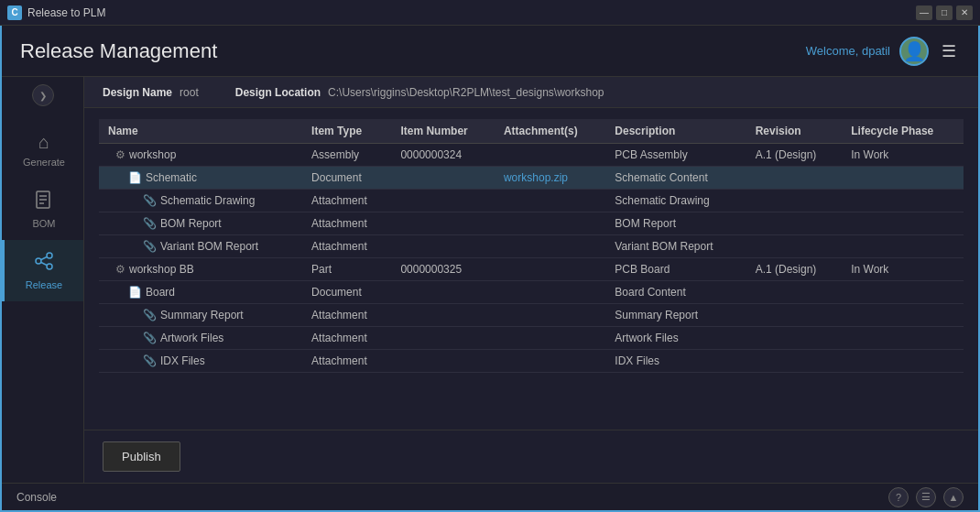  Describe the element at coordinates (137, 93) in the screenshot. I see `design-name-label: Design Name` at that location.